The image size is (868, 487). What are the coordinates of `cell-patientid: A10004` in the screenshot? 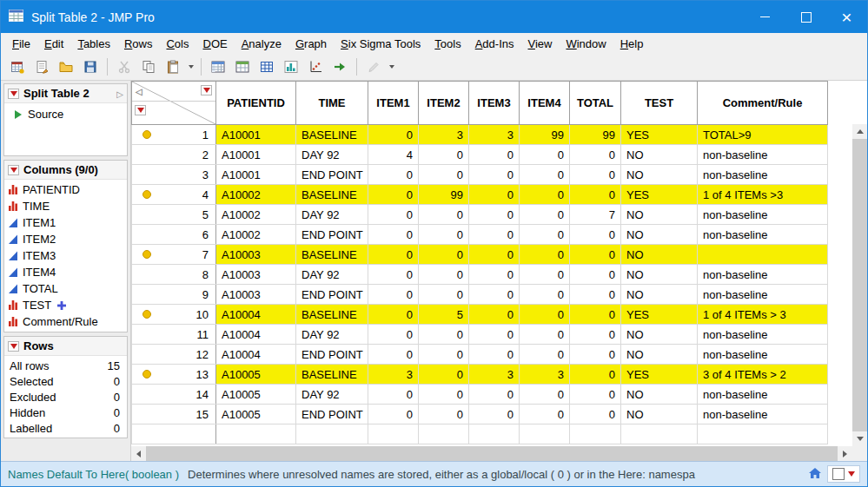 It's located at (256, 335).